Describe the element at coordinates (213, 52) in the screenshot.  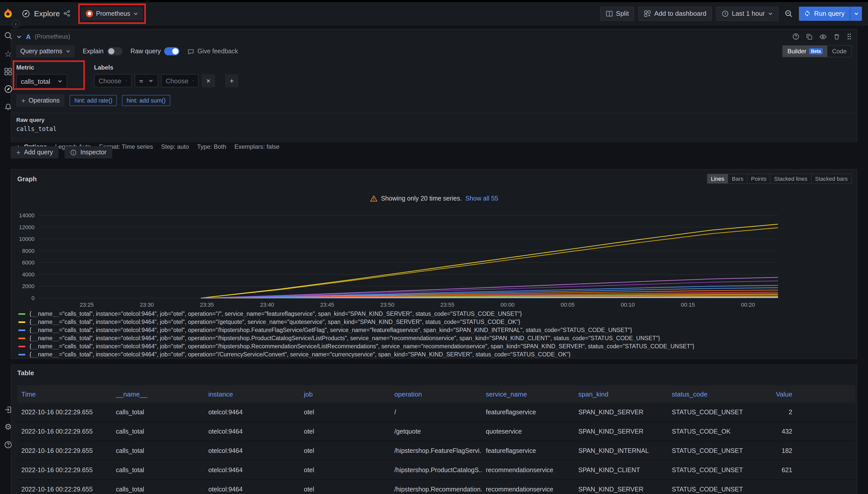
I see `give-feedback-link: Give feedback` at that location.